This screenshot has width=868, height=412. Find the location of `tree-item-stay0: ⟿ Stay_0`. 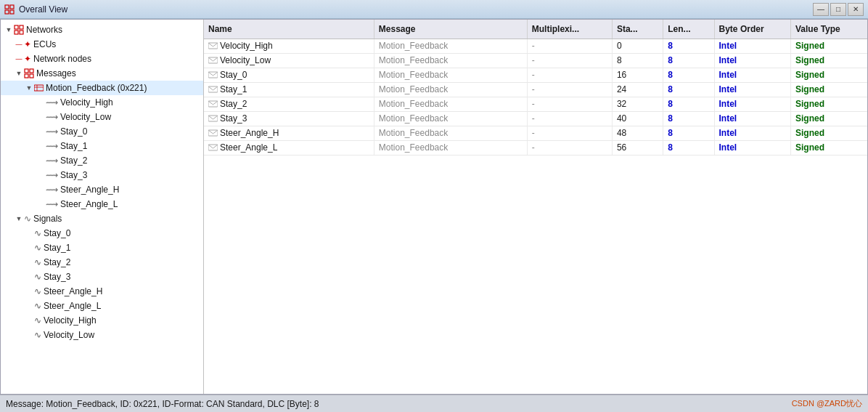

tree-item-stay0: ⟿ Stay_0 is located at coordinates (102, 132).